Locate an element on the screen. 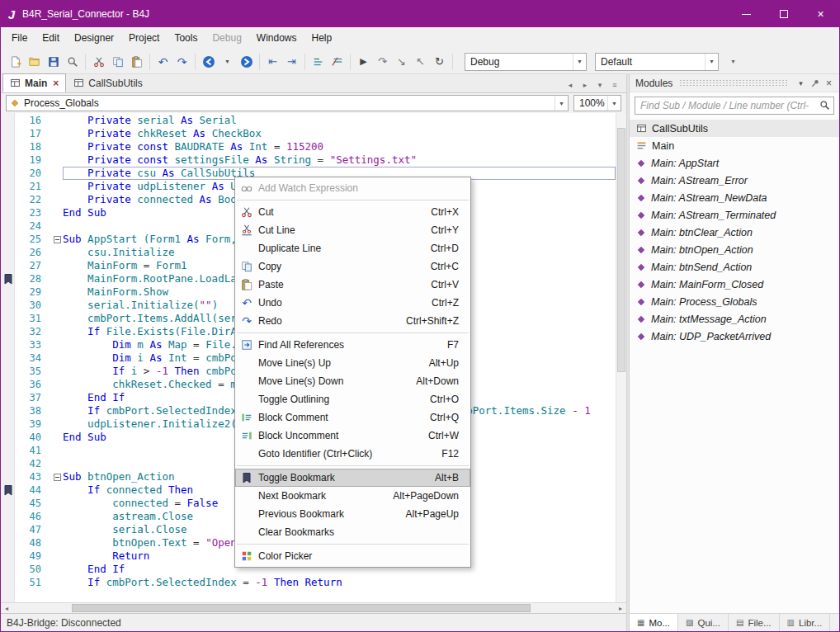  build-config-combo: Default ▼ is located at coordinates (657, 62).